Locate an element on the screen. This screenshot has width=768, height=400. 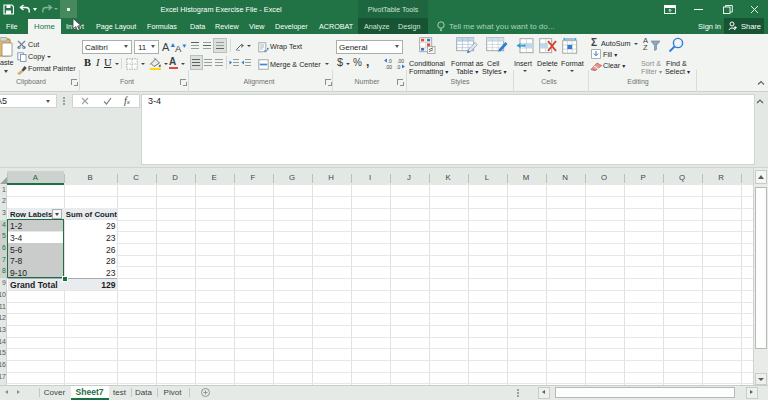
svg-text: .0 is located at coordinates (398, 66).